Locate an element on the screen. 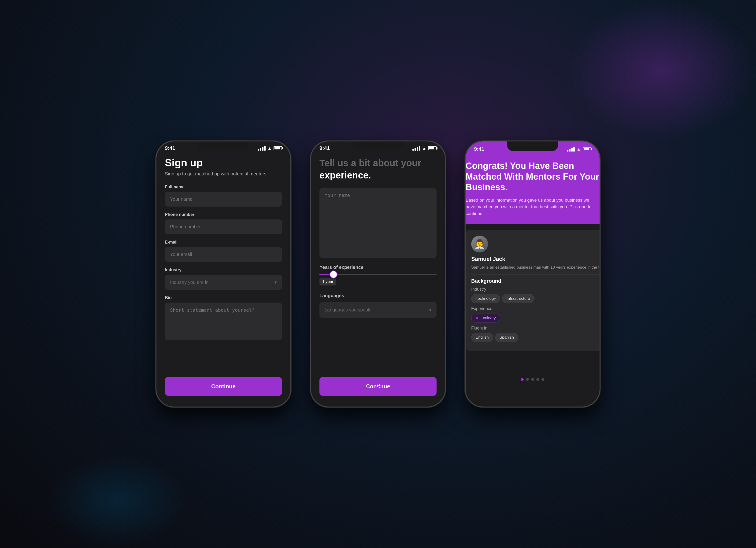 The height and width of the screenshot is (548, 756). email-input is located at coordinates (223, 254).